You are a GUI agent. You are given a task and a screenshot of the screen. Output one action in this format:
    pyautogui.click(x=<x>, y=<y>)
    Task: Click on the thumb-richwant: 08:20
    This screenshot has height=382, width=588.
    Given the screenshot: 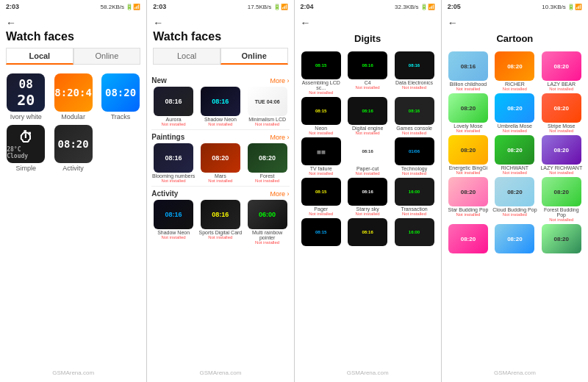 What is the action you would take?
    pyautogui.click(x=514, y=150)
    